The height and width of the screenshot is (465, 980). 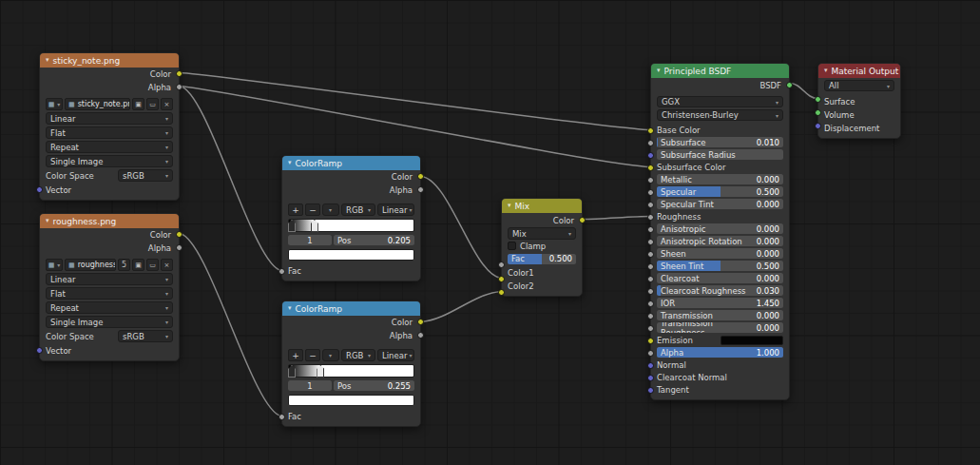 What do you see at coordinates (650, 156) in the screenshot?
I see `socket-subsurface-radius-input` at bounding box center [650, 156].